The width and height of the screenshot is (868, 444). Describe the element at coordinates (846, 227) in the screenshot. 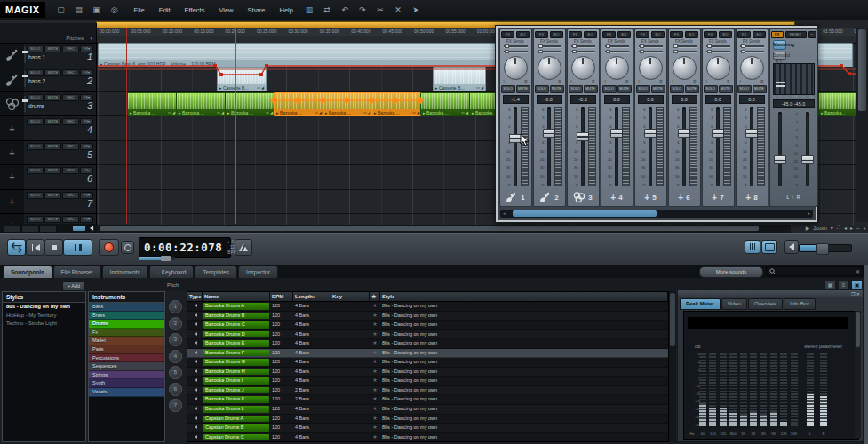

I see `zoom-left-icon: ◂` at that location.